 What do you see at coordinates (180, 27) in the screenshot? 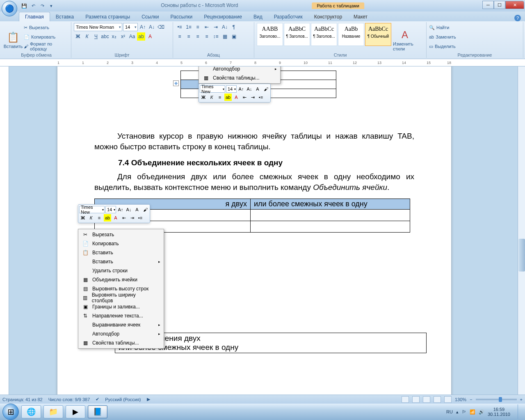
I see `bullets-icon: •≡` at bounding box center [180, 27].